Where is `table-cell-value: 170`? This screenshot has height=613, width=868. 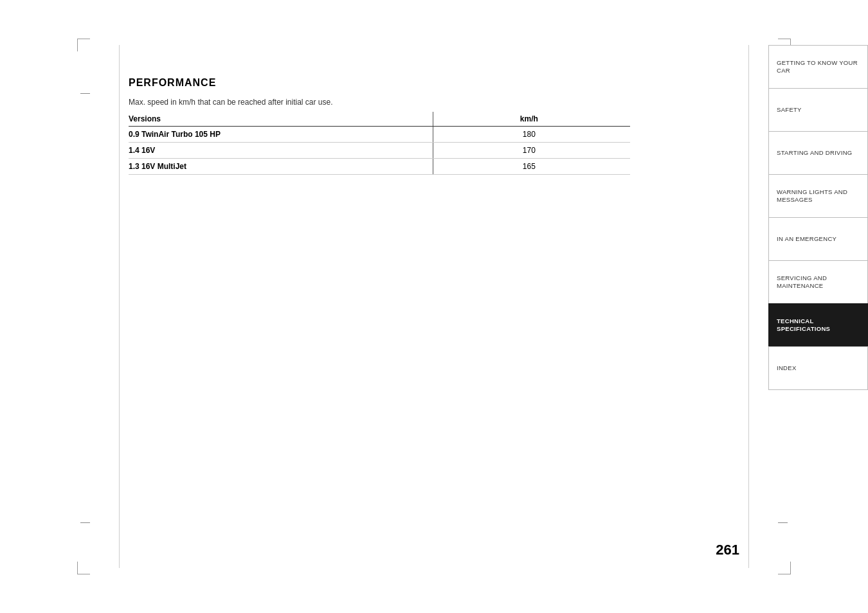 table-cell-value: 170 is located at coordinates (531, 150).